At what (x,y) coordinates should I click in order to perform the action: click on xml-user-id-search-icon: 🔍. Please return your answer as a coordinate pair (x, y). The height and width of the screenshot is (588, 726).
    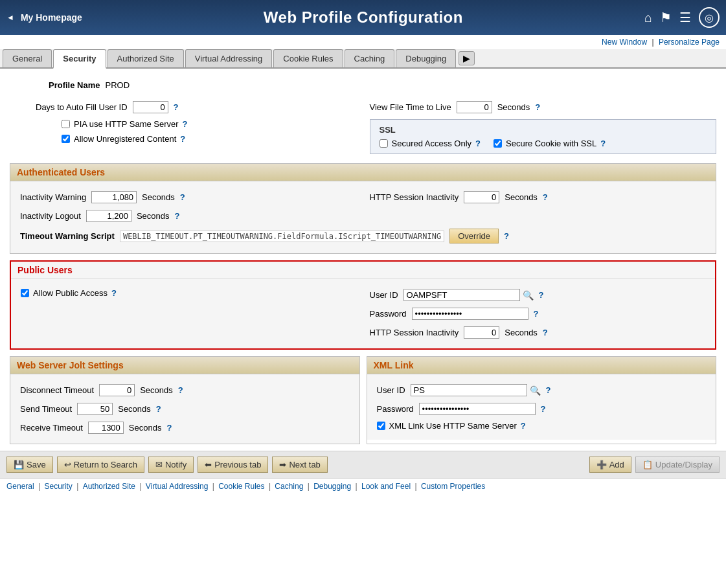
    Looking at the image, I should click on (535, 390).